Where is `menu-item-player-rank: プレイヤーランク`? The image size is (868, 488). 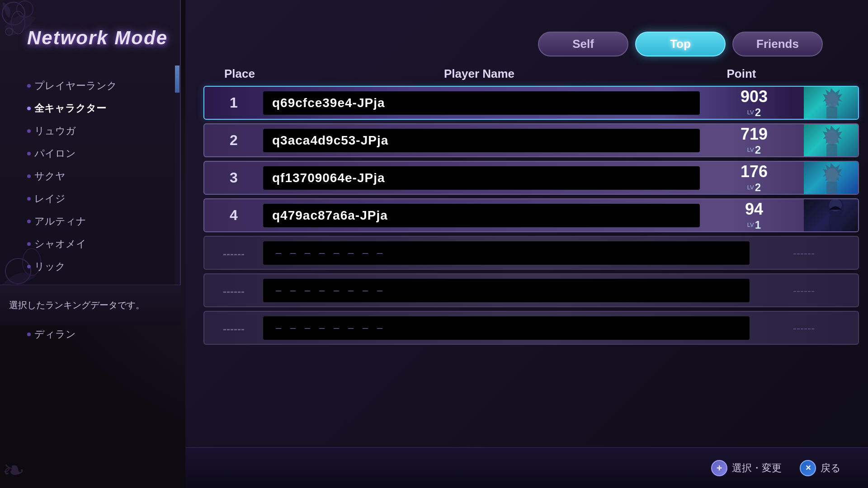
menu-item-player-rank: プレイヤーランク is located at coordinates (97, 86).